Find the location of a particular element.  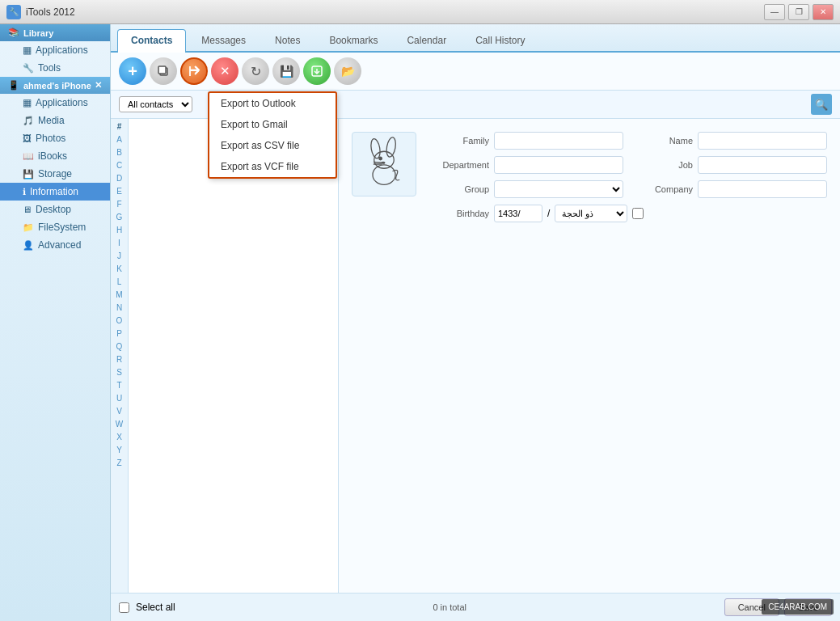

tab-messages: Messages is located at coordinates (223, 40).